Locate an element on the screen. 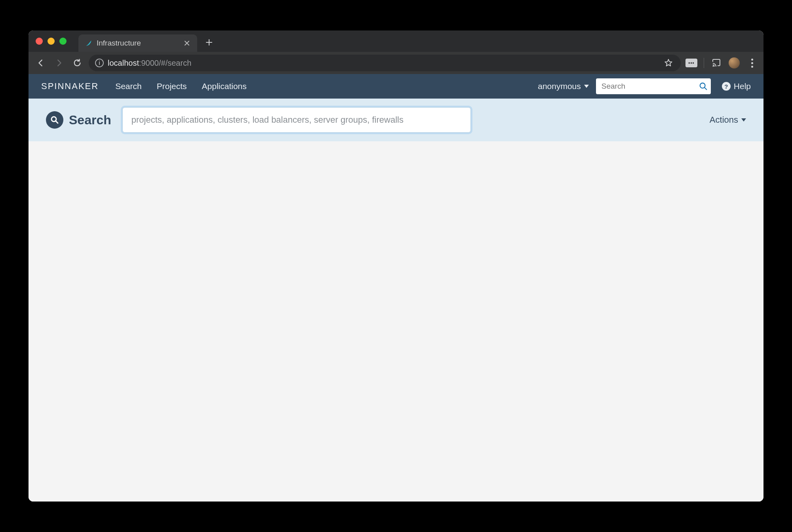 This screenshot has width=792, height=532. extension-badge-icon: ••• is located at coordinates (691, 63).